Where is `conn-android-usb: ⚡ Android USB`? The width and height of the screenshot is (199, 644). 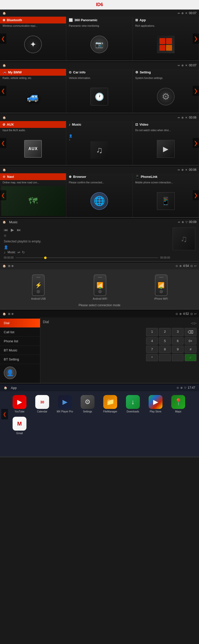
conn-android-usb: ⚡ Android USB is located at coordinates (39, 287).